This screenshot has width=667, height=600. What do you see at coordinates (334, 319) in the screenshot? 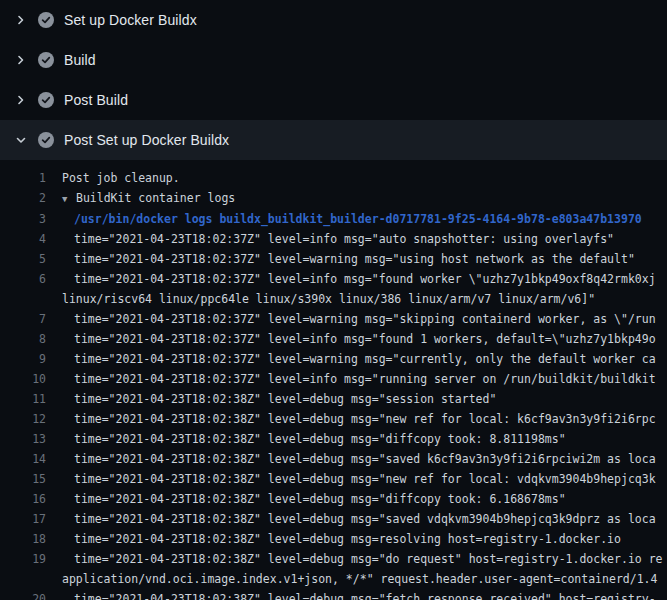
I see `log-line: 7time="2021-04-23T18:02:37Z" level=warni…` at bounding box center [334, 319].